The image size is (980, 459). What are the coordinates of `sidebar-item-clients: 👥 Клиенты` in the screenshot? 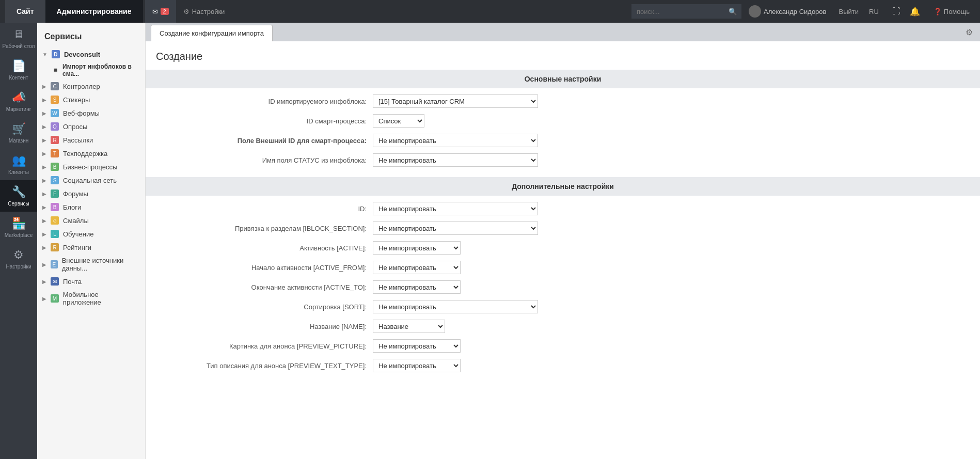 It's located at (19, 164).